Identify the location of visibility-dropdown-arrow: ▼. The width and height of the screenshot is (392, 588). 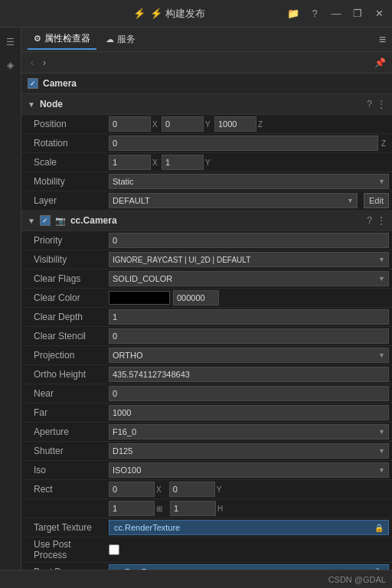
(381, 260).